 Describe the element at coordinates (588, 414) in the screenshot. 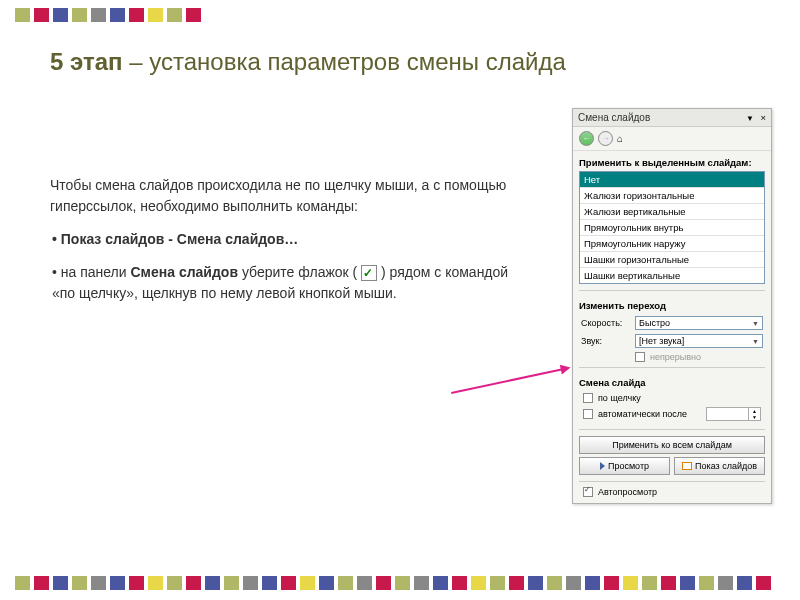

I see `auto-after-checkbox` at that location.